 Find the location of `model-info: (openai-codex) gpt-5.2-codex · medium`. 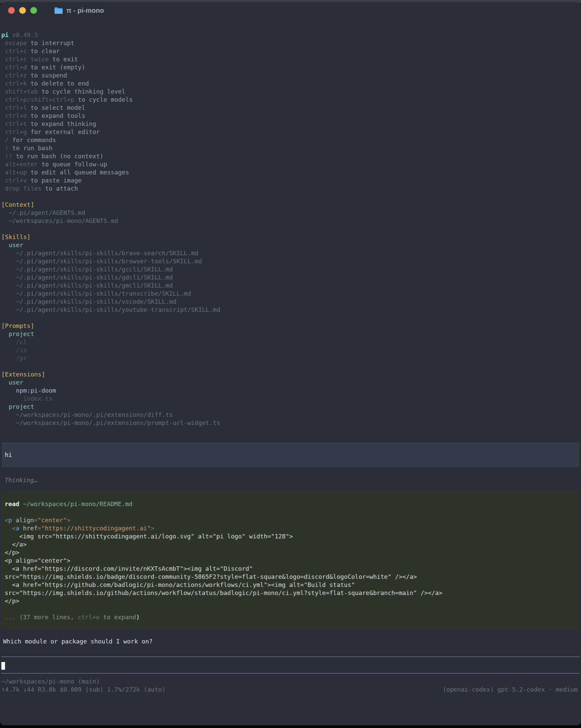

model-info: (openai-codex) gpt-5.2-codex · medium is located at coordinates (510, 690).